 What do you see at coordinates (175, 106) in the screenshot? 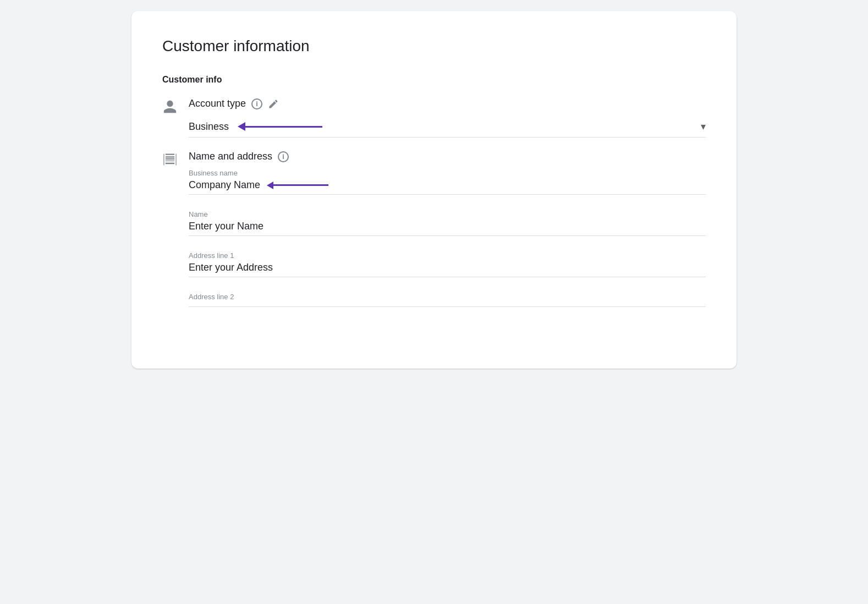
I see `person-icon` at bounding box center [175, 106].